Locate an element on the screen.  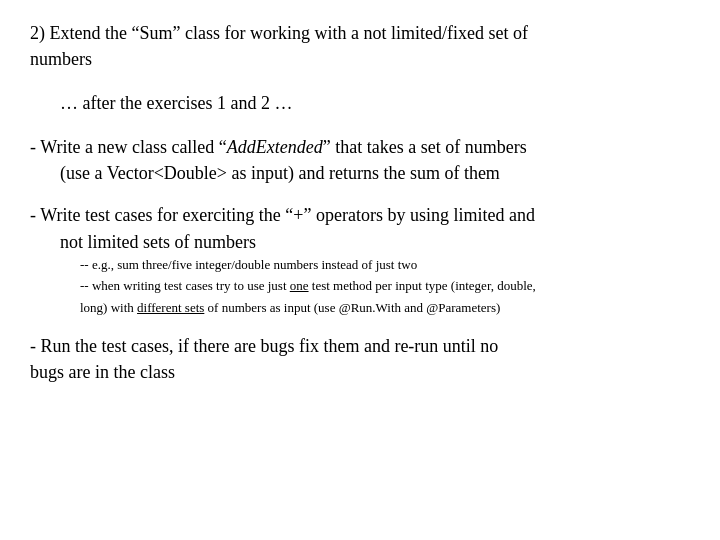
heading: 2) Extend the “Sum” class for working wi… is located at coordinates (360, 46).